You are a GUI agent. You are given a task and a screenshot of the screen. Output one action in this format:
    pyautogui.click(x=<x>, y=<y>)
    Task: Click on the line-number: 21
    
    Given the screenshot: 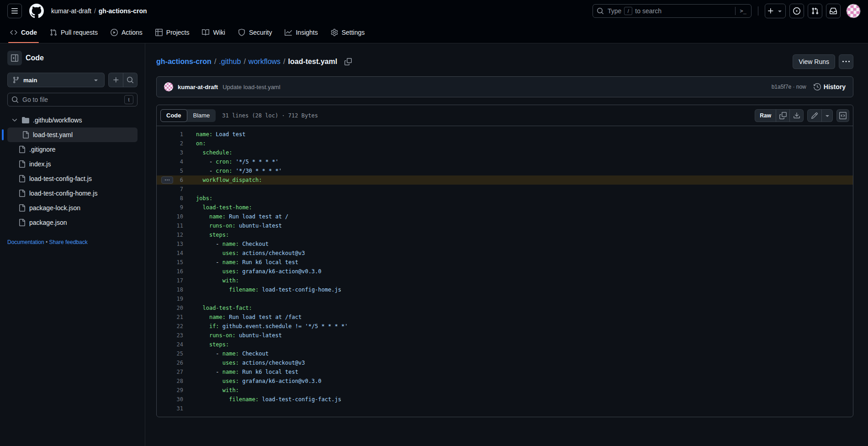 What is the action you would take?
    pyautogui.click(x=170, y=317)
    